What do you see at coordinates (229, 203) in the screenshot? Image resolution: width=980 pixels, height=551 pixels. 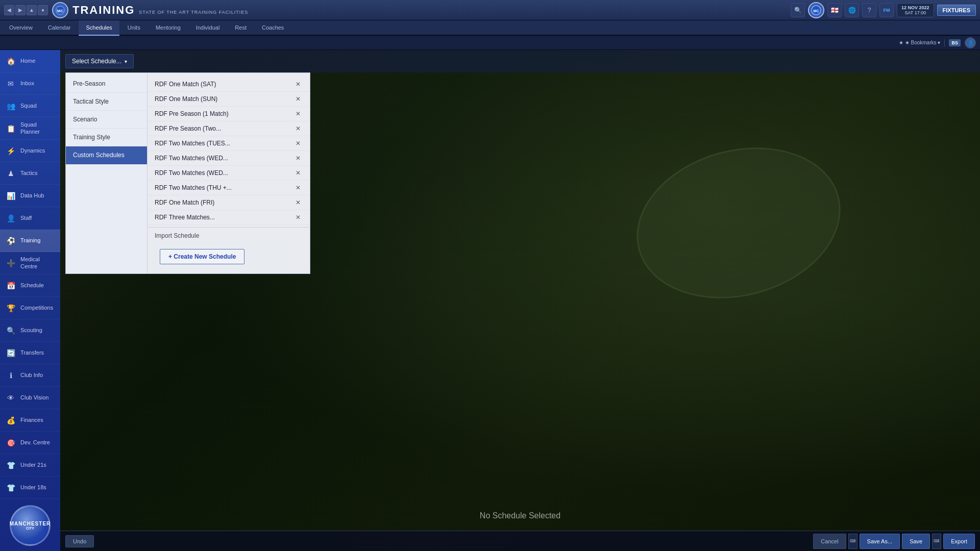 I see `list-item: RDF One Match (FRI) ✕` at bounding box center [229, 203].